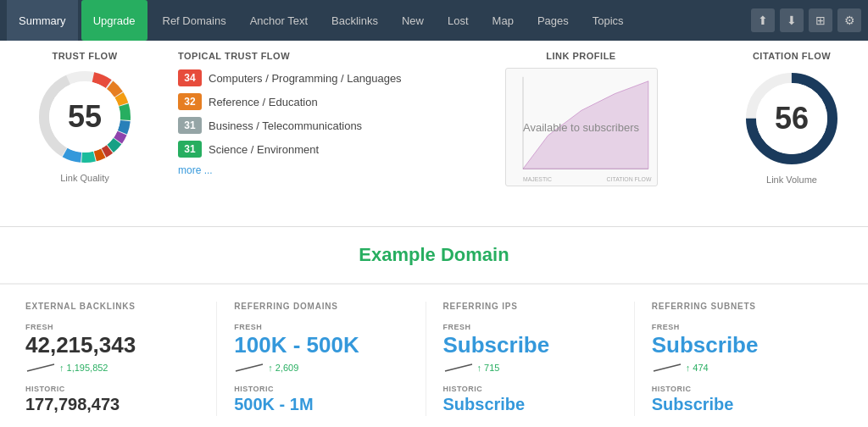  I want to click on navbar: Summary Upgrade Ref Domains Anchor Text …, so click(434, 20).